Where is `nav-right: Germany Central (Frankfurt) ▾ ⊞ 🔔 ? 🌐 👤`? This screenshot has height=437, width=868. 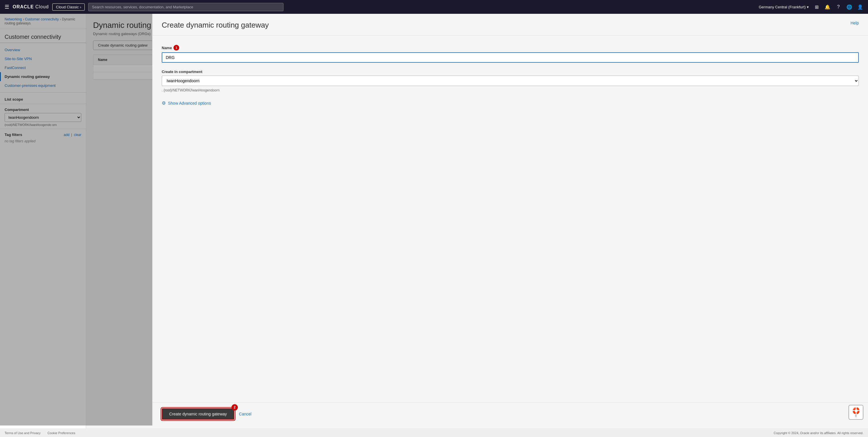
nav-right: Germany Central (Frankfurt) ▾ ⊞ 🔔 ? 🌐 👤 is located at coordinates (811, 7).